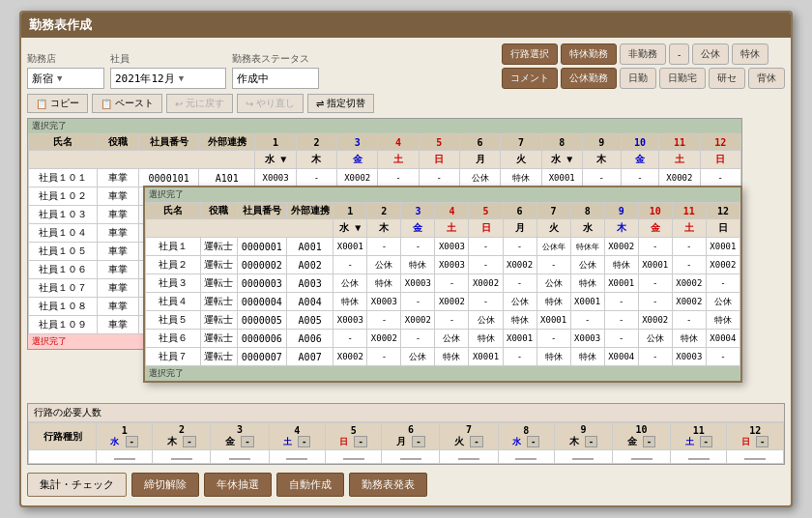 The image size is (812, 518). I want to click on period-label: 社員, so click(168, 59).